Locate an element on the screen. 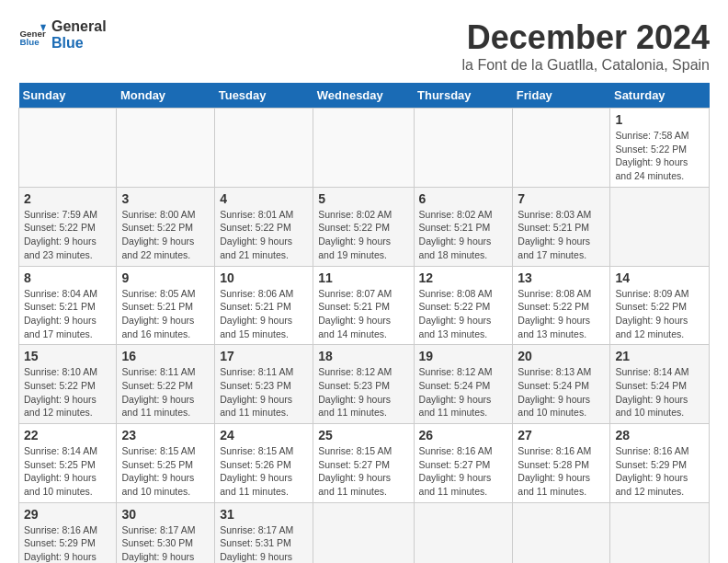 Image resolution: width=728 pixels, height=563 pixels. calendar-cell: 15Sunrise: 8:10 AMSunset: 5:22 PMDayligh… is located at coordinates (68, 385).